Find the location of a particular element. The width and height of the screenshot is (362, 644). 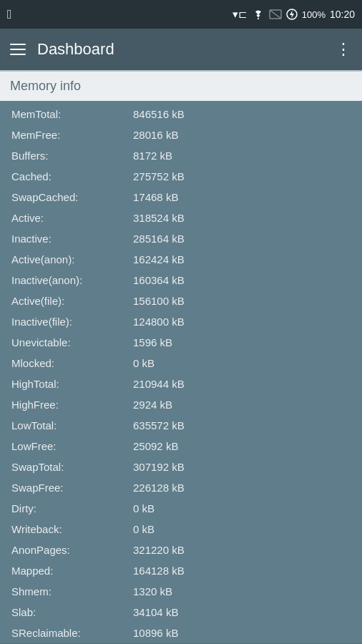

memory-value: 162424 kB is located at coordinates (159, 259).